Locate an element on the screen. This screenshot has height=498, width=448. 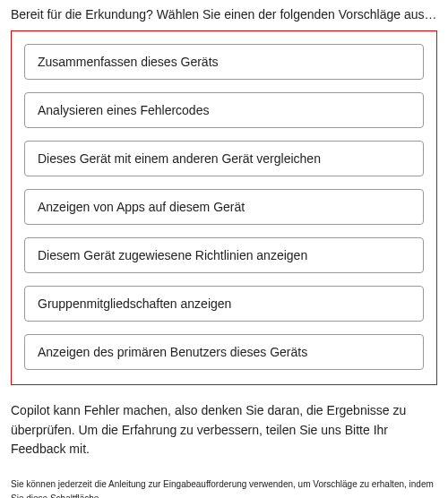
intro-text: Bereit für die Erkundung? Wählen Sie ein… is located at coordinates (224, 14).